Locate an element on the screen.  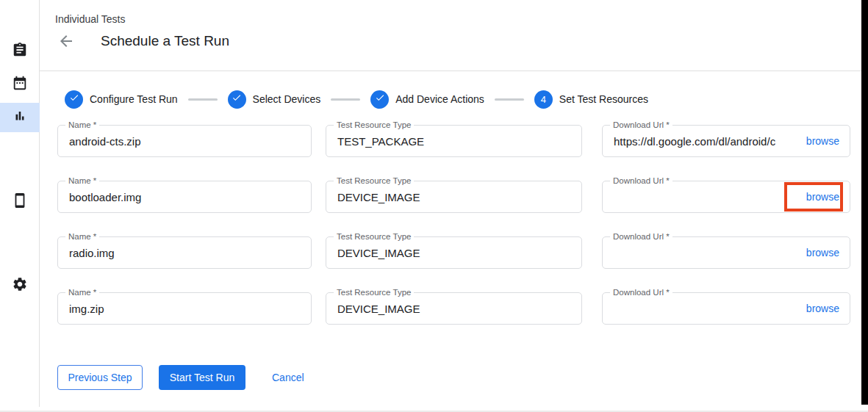
page-title: Schedule a Test Run is located at coordinates (165, 41).